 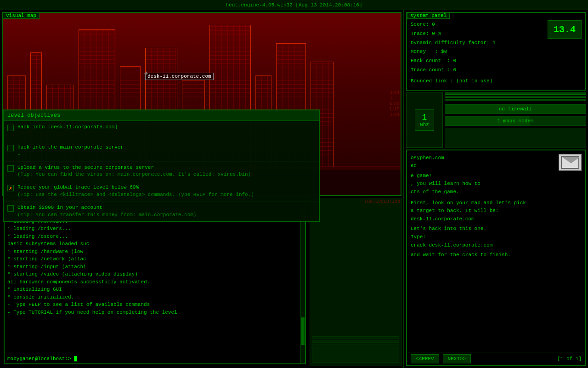 I want to click on bar2, so click(x=515, y=97).